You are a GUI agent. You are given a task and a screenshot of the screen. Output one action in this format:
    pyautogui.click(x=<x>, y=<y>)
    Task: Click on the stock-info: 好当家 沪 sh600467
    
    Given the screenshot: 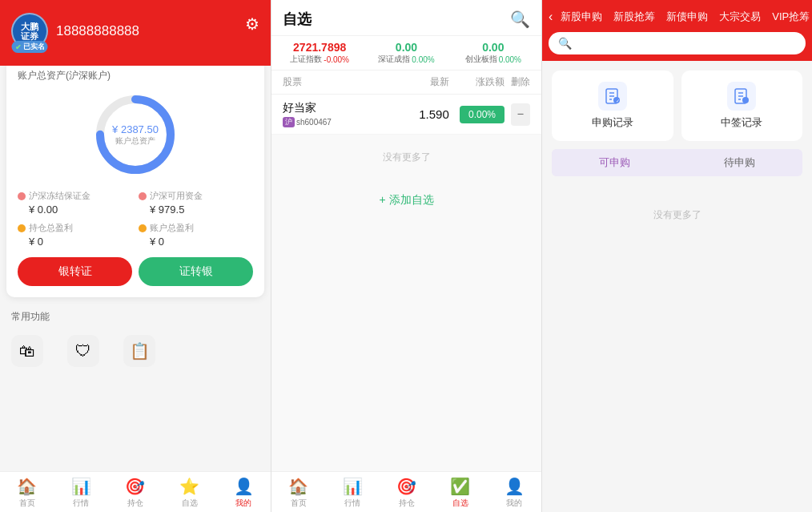 What is the action you would take?
    pyautogui.click(x=338, y=114)
    